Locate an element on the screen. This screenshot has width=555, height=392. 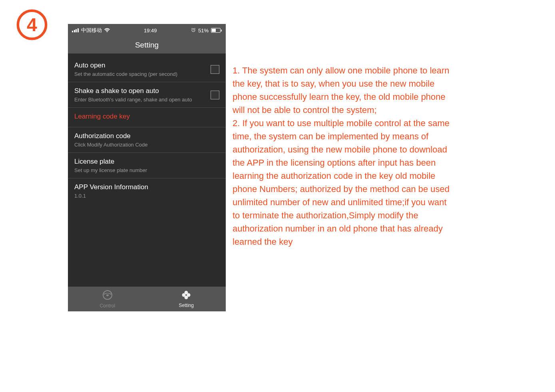
steering-wheel-icon is located at coordinates (107, 296).